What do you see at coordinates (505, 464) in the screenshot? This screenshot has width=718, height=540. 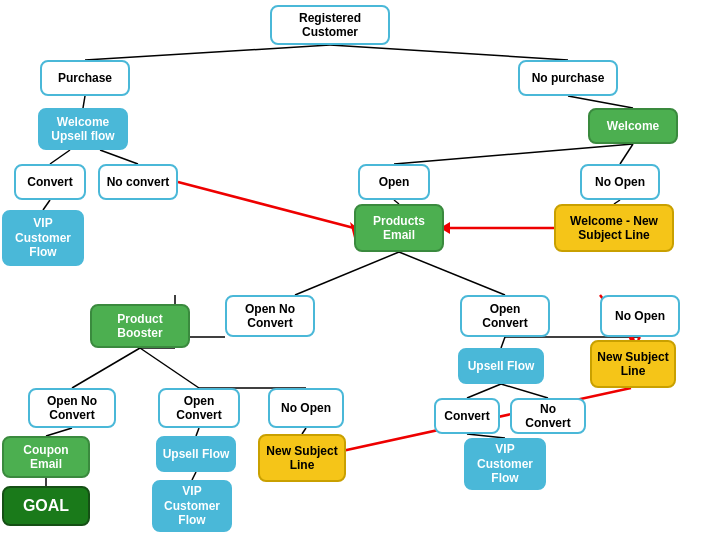 I see `vip-bottom-right-node: VIP Customer Flow` at bounding box center [505, 464].